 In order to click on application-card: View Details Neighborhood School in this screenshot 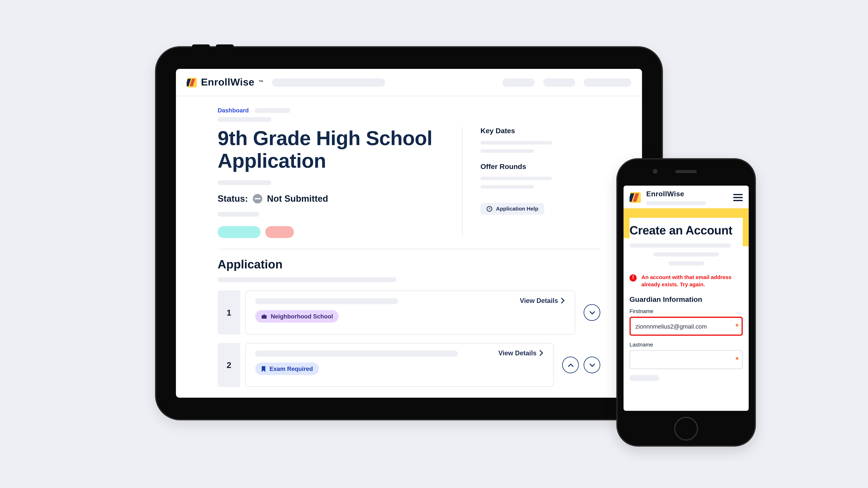, I will do `click(410, 313)`.